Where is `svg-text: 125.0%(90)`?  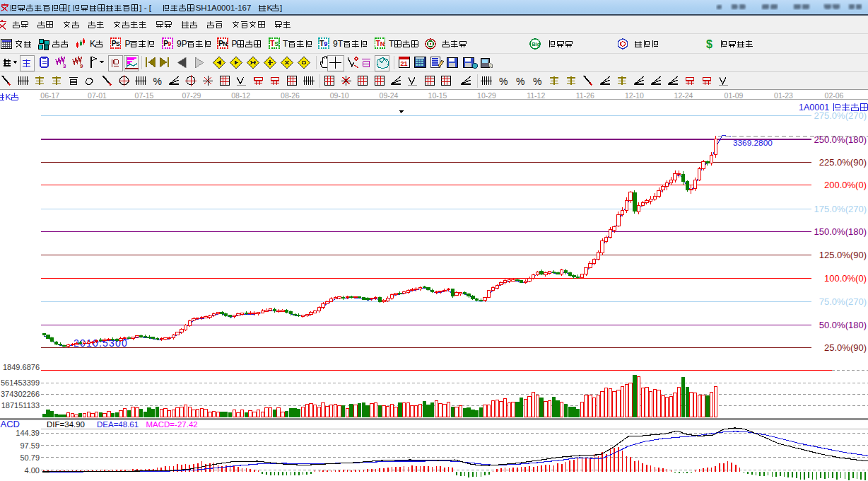
svg-text: 125.0%(90) is located at coordinates (843, 255).